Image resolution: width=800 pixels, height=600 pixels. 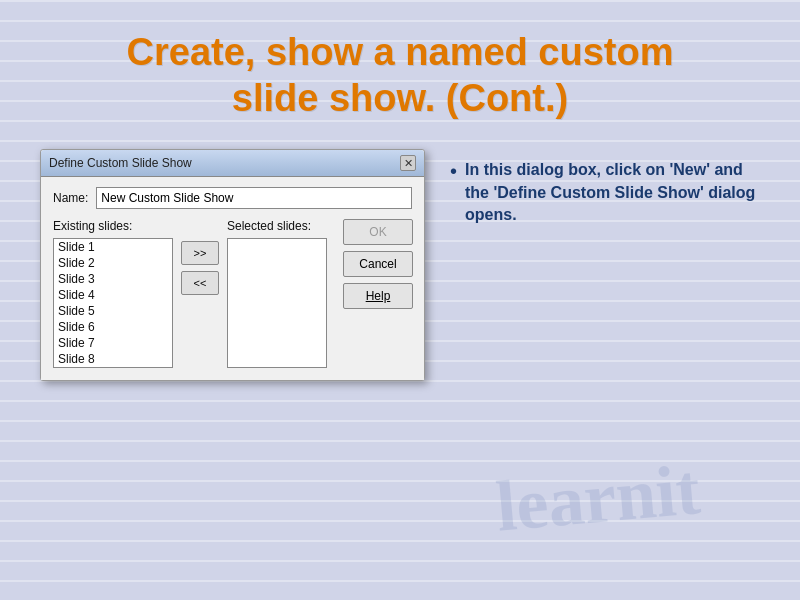 I want to click on title-line1: Create, show a named custom, so click(x=400, y=52).